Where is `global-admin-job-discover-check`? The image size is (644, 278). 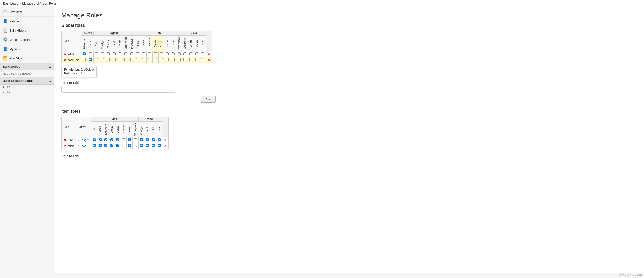 global-admin-job-discover-check is located at coordinates (167, 54).